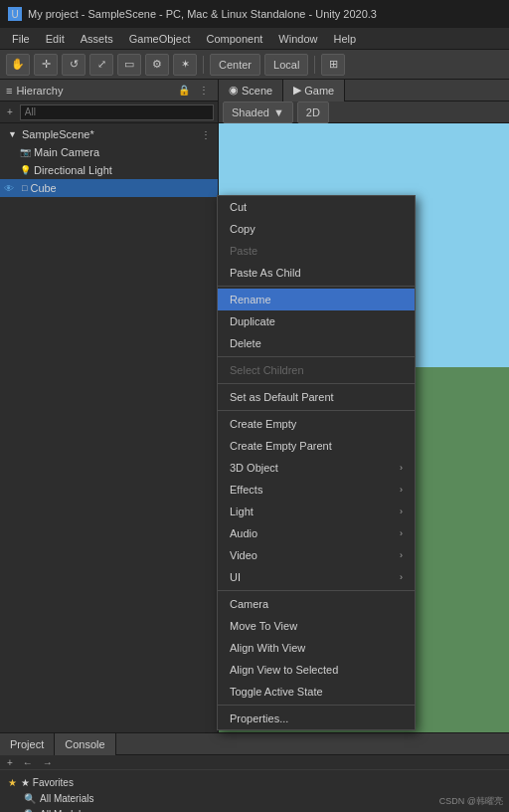 The width and height of the screenshot is (509, 812). What do you see at coordinates (109, 112) in the screenshot?
I see `hierarchy-toolbar: +` at bounding box center [109, 112].